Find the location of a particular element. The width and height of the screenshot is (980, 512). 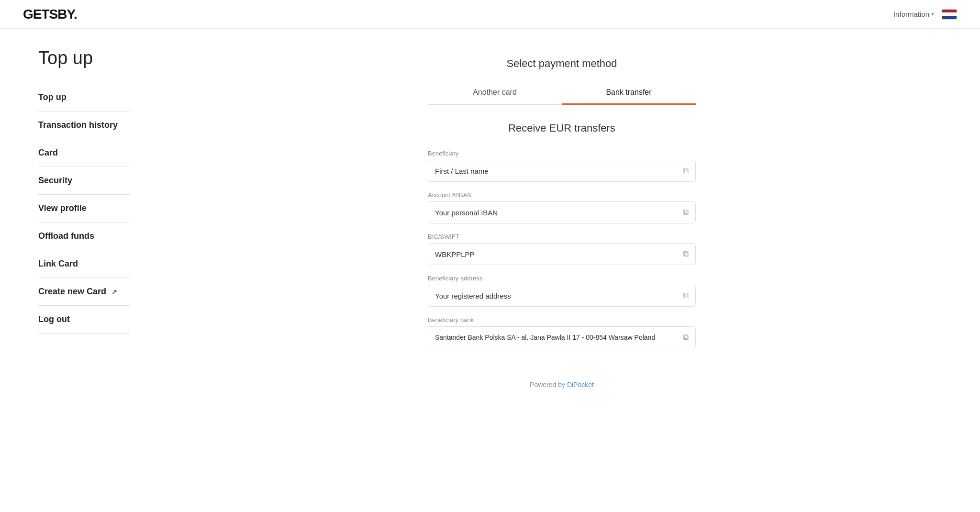

receive-title: Receive EUR transfers is located at coordinates (562, 128).